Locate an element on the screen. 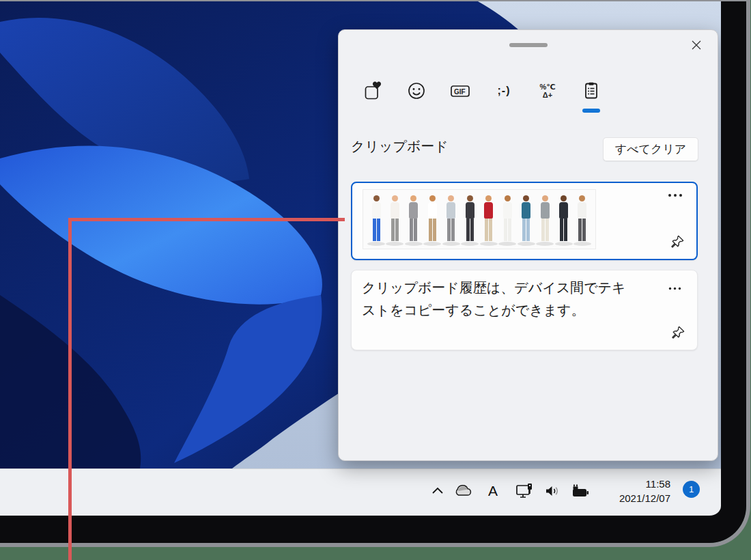 Image resolution: width=751 pixels, height=560 pixels. recently-used-icon is located at coordinates (373, 91).